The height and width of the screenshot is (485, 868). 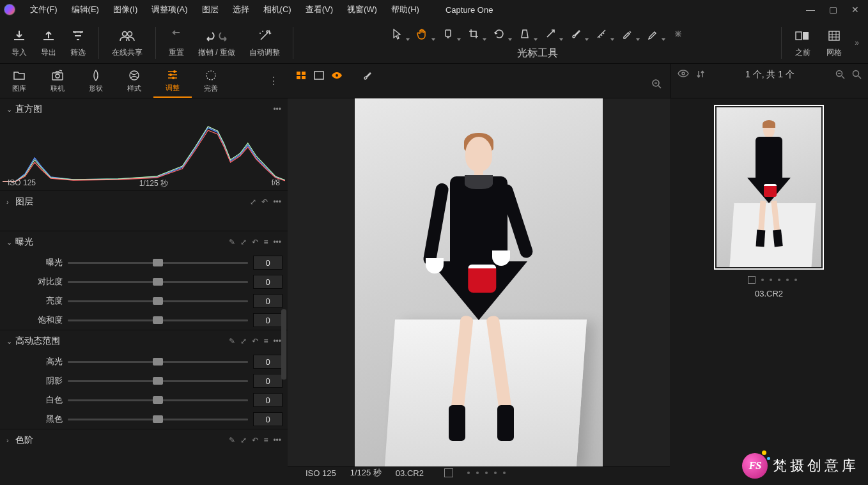 I want to click on grid-button: 网格, so click(x=834, y=42).